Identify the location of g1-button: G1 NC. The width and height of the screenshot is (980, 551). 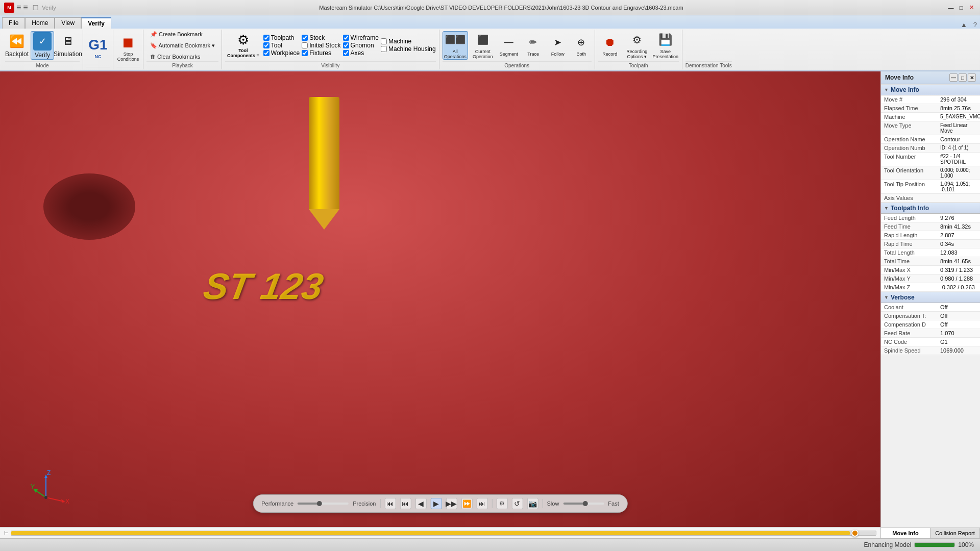
(98, 48).